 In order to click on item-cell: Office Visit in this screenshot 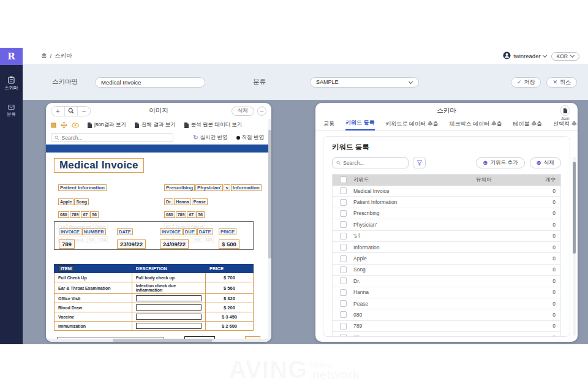, I will do `click(93, 299)`.